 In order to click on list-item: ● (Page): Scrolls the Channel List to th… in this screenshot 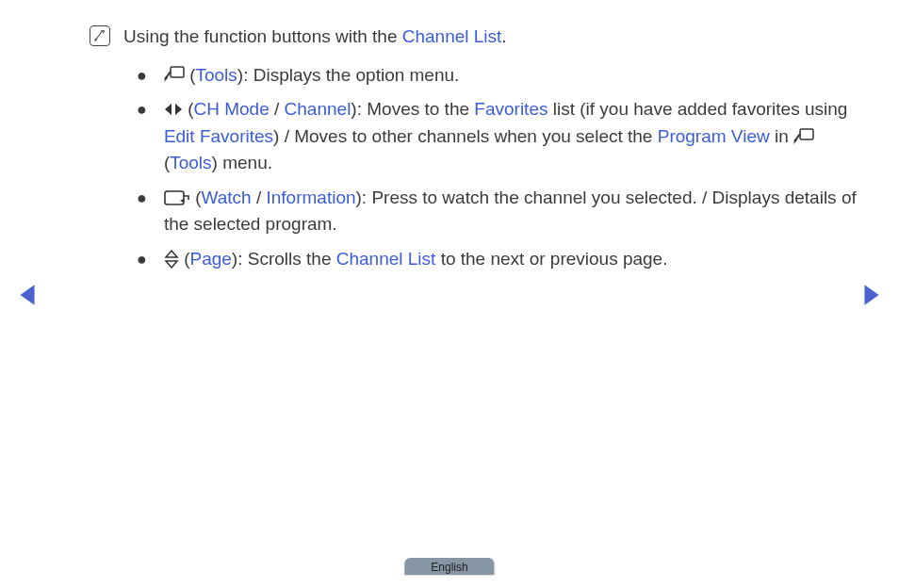, I will do `click(503, 260)`.